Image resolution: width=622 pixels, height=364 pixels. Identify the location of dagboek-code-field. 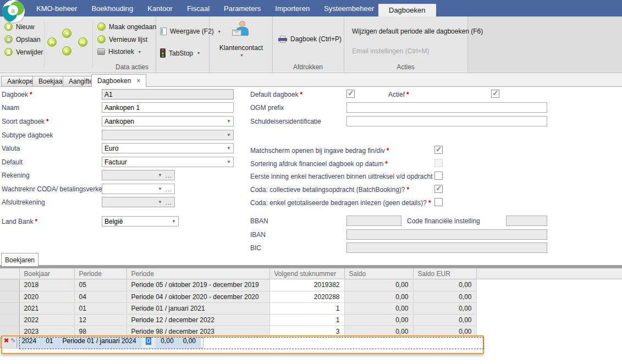
(168, 95).